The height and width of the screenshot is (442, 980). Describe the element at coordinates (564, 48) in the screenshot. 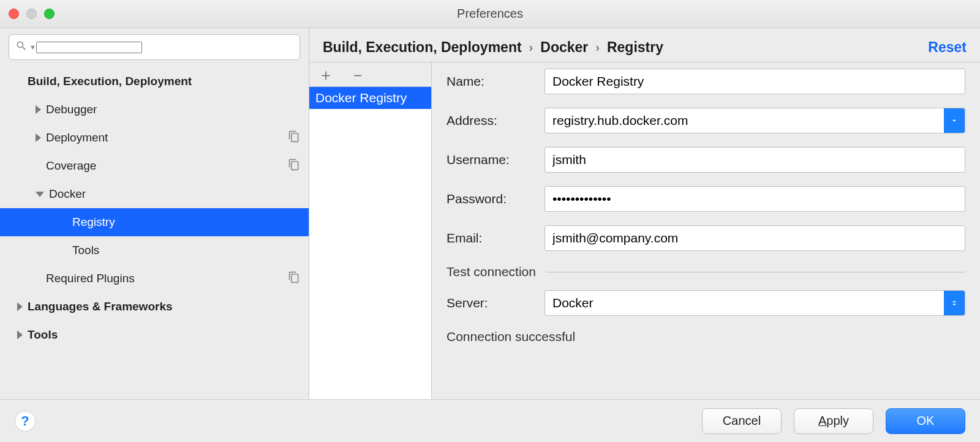

I see `breadcrumb-segment: Docker` at that location.